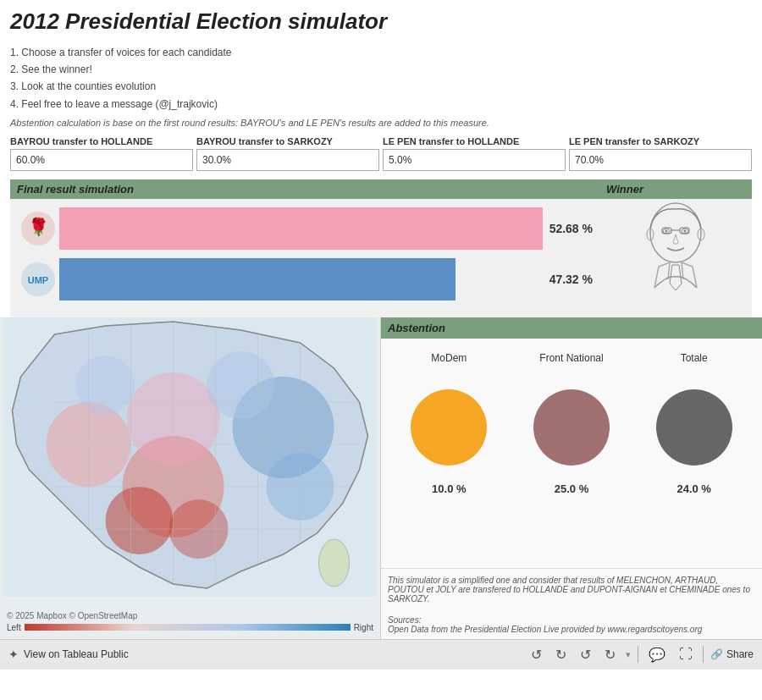 The image size is (762, 700). Describe the element at coordinates (660, 141) in the screenshot. I see `lepen-sarkozy-label: LE PEN transfer to SARKOZY` at that location.